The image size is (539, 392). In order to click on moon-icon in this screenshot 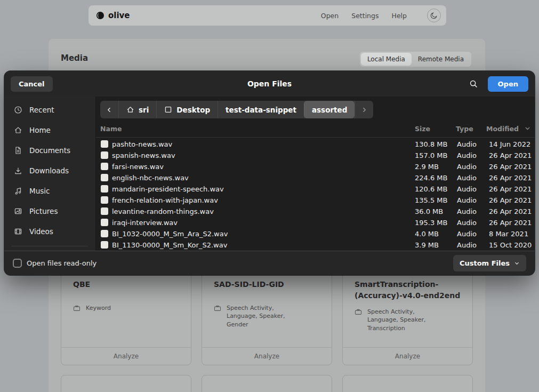, I will do `click(434, 15)`.